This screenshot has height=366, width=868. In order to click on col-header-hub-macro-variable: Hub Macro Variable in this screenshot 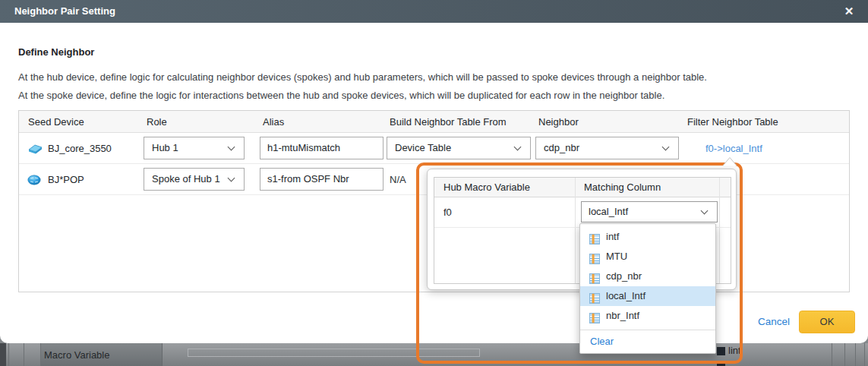, I will do `click(487, 188)`.